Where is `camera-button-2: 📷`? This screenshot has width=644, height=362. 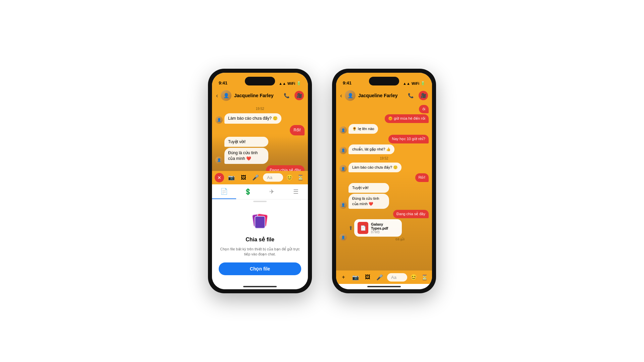 camera-button-2: 📷 is located at coordinates (356, 277).